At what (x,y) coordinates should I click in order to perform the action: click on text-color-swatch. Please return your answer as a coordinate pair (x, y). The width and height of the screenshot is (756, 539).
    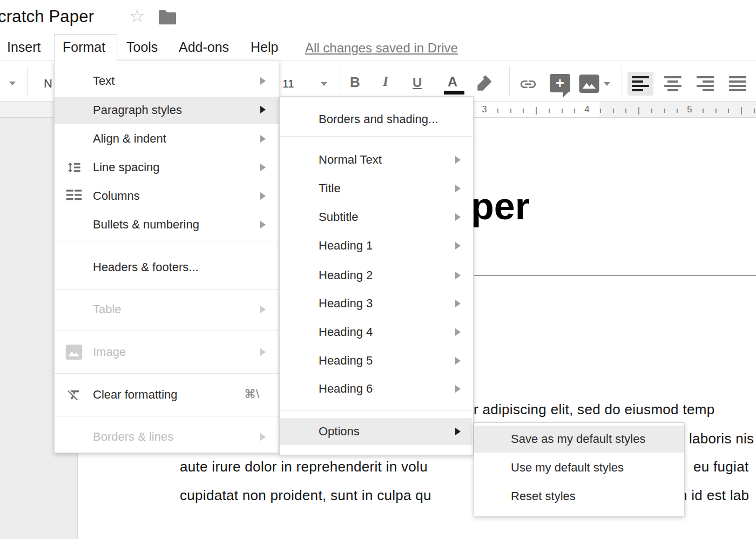
    Looking at the image, I should click on (454, 93).